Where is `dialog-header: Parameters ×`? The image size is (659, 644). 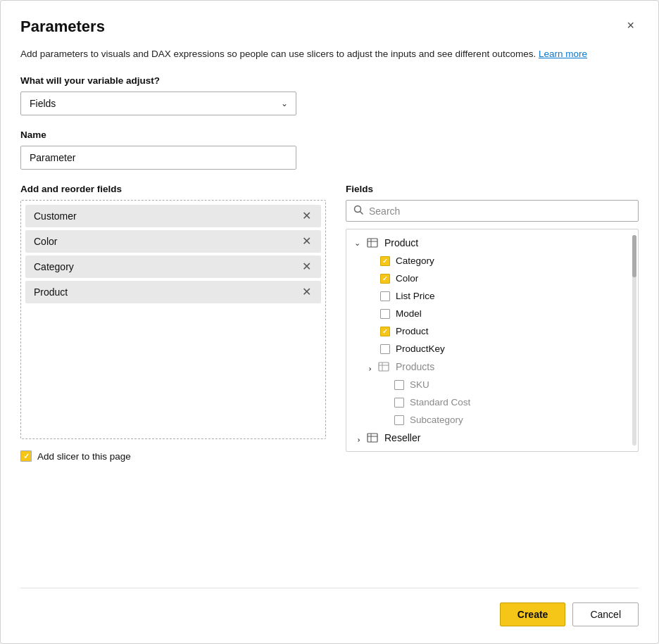
dialog-header: Parameters × is located at coordinates (330, 27).